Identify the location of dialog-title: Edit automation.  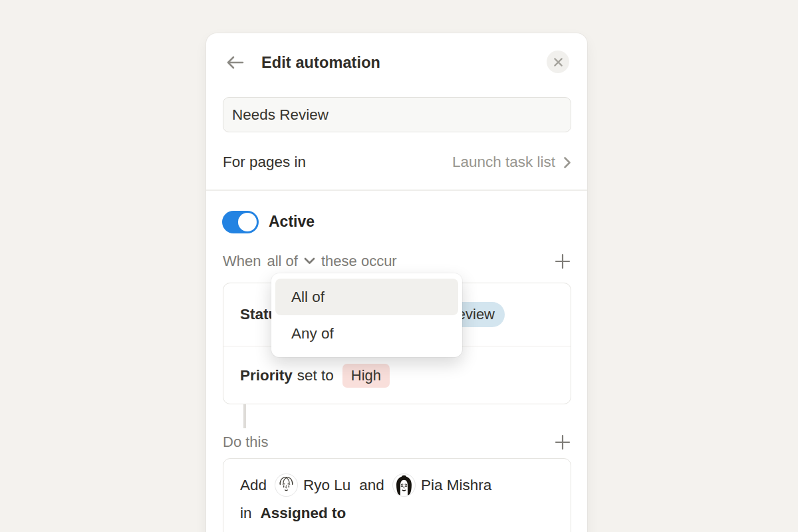
(321, 63).